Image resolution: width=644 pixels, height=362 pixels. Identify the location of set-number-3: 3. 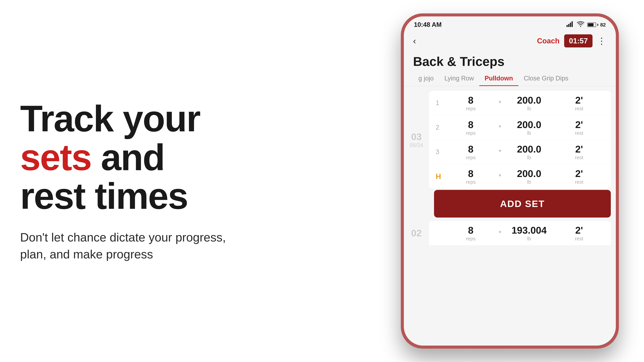
(441, 152).